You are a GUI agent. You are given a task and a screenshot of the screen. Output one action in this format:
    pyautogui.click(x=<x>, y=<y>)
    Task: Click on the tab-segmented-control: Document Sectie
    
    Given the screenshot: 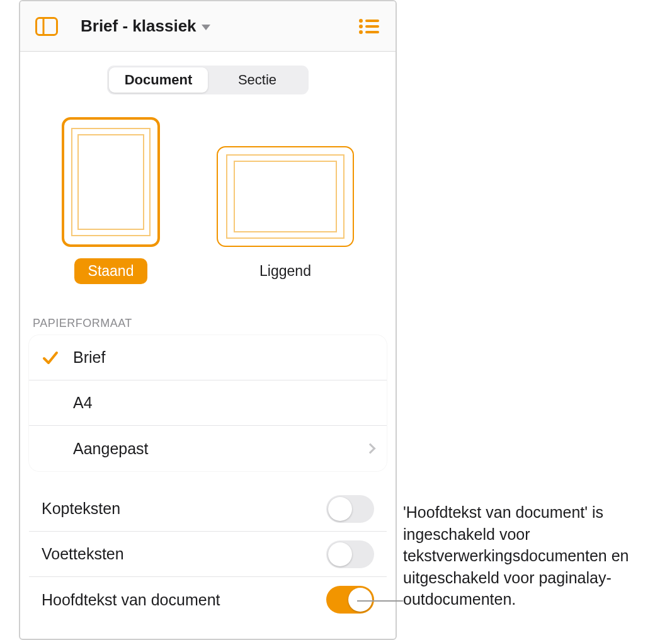 What is the action you would take?
    pyautogui.click(x=208, y=80)
    